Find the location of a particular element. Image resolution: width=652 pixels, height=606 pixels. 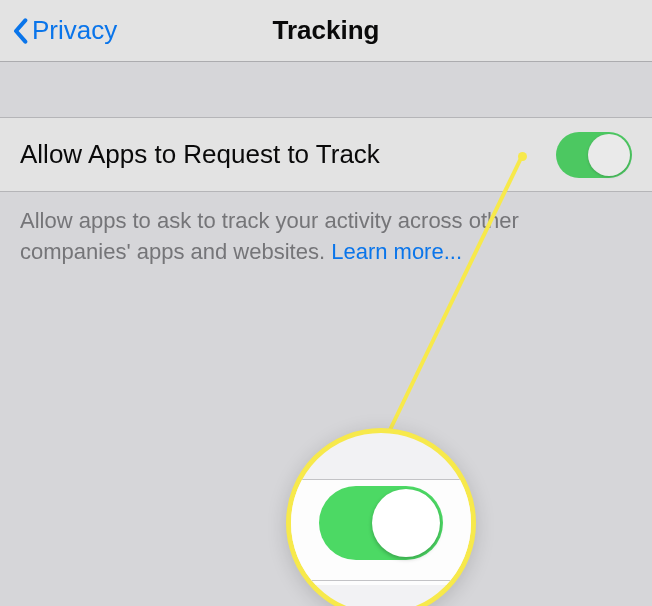

allow-tracking-label: Allow Apps to Request to Track is located at coordinates (200, 154).